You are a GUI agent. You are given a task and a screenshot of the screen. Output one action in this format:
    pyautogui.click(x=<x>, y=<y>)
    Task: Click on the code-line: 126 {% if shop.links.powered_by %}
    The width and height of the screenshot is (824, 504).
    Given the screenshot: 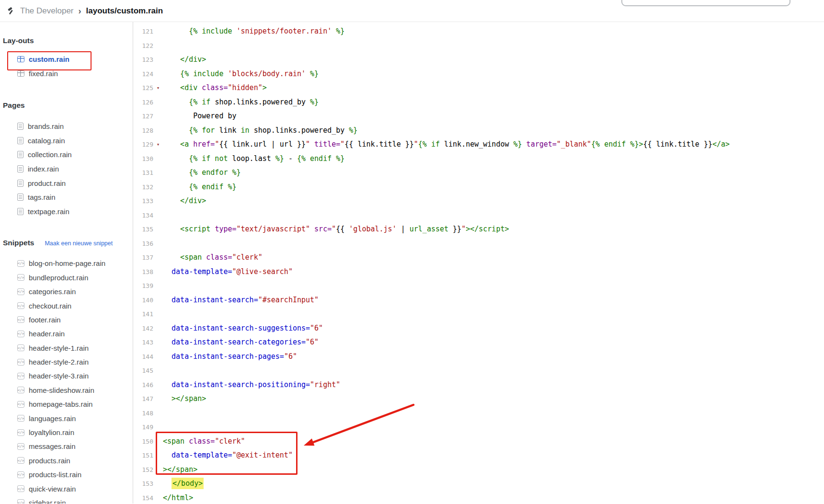 What is the action you would take?
    pyautogui.click(x=479, y=103)
    